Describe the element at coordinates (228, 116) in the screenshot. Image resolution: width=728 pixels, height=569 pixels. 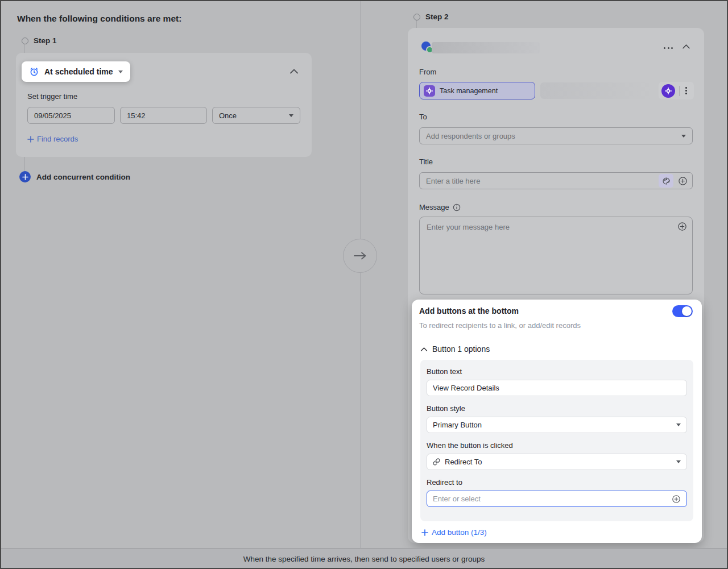
I see `repeat-frequency-value: Once` at that location.